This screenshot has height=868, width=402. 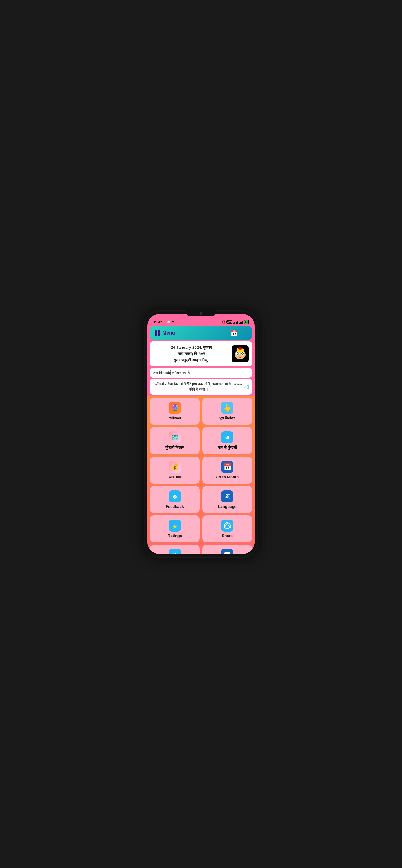 What do you see at coordinates (227, 411) in the screenshot?
I see `full-calendar-button: 👆 पूरा कैलेंडर` at bounding box center [227, 411].